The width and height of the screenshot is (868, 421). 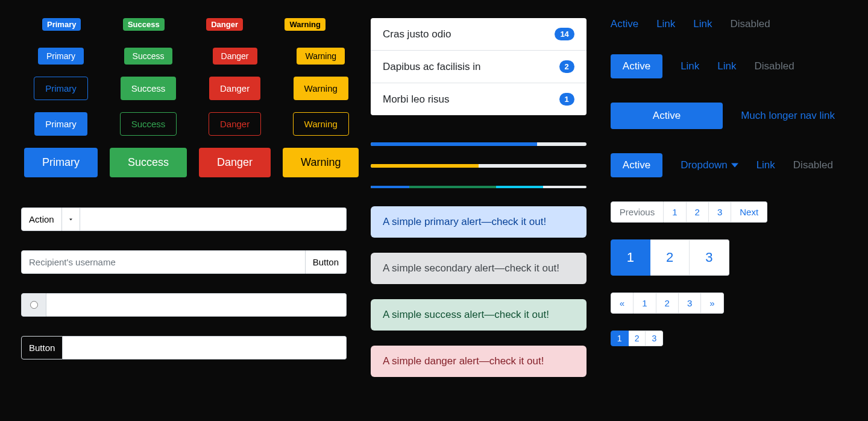 I want to click on count-badge: 2, so click(x=567, y=66).